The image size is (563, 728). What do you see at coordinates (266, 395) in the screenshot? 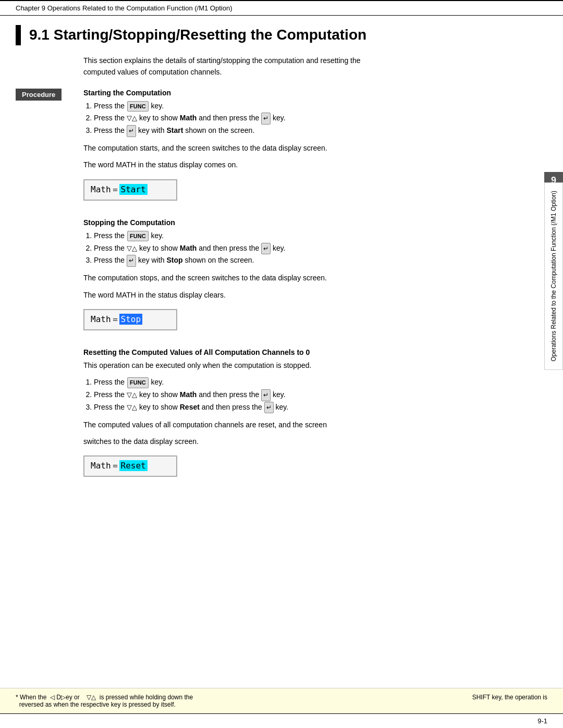
I see `enter-key-5: ↵` at bounding box center [266, 395].